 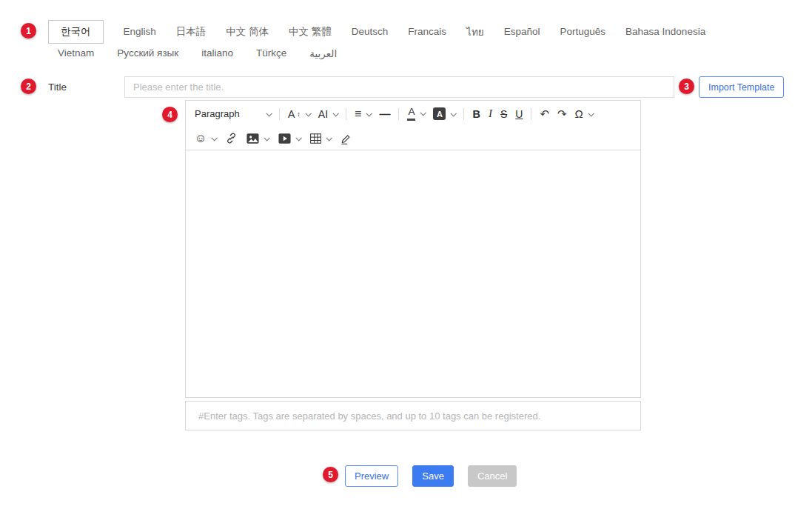 I want to click on tab-thai: ไทย, so click(x=475, y=32).